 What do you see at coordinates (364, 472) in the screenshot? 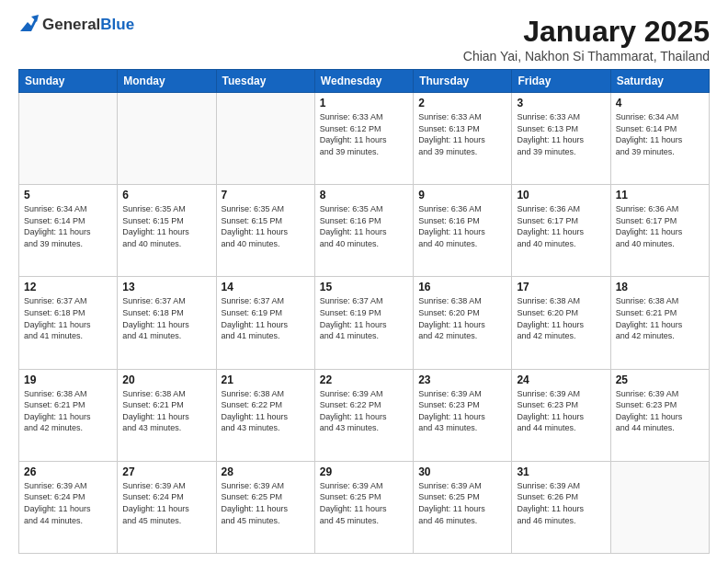
I see `day-number: 29` at bounding box center [364, 472].